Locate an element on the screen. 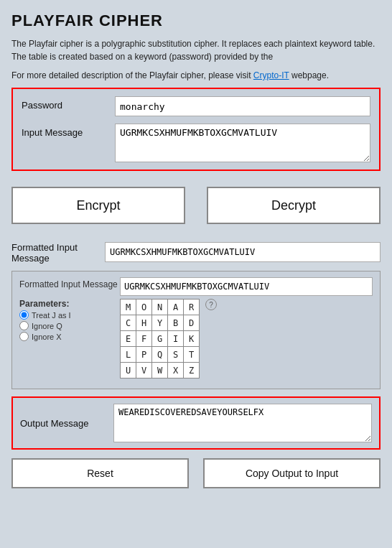 This screenshot has height=548, width=392. radio-ignore-q-label: Ignore Q is located at coordinates (47, 326).